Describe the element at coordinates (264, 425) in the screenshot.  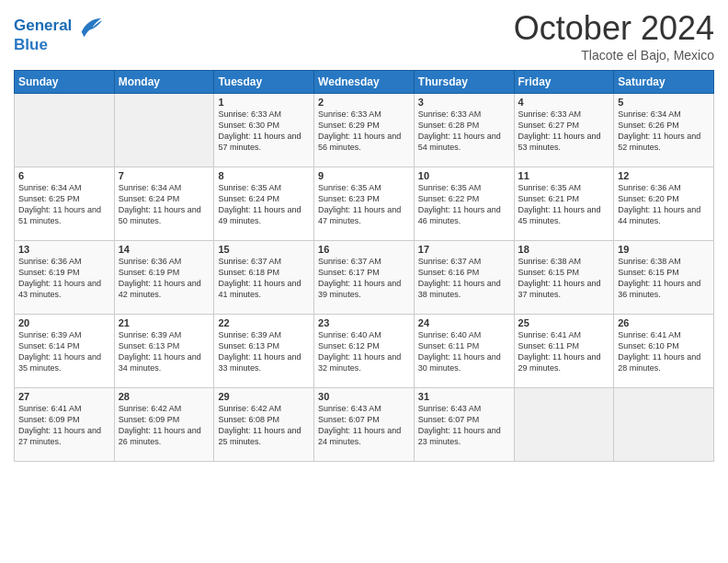
I see `day-info: Sunrise: 6:42 AMSunset: 6:08 PMDaylight:…` at that location.